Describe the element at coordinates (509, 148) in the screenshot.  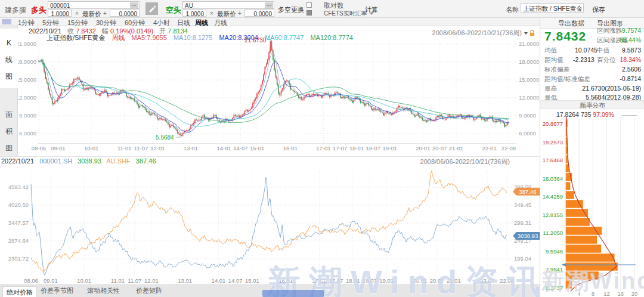
I see `svg-text: 22-08` at that location.